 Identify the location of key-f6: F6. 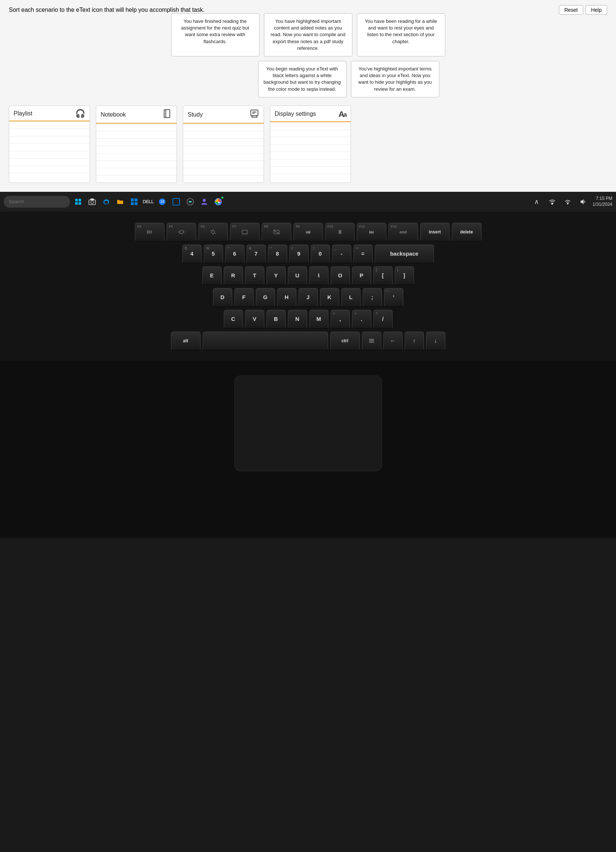
(213, 232).